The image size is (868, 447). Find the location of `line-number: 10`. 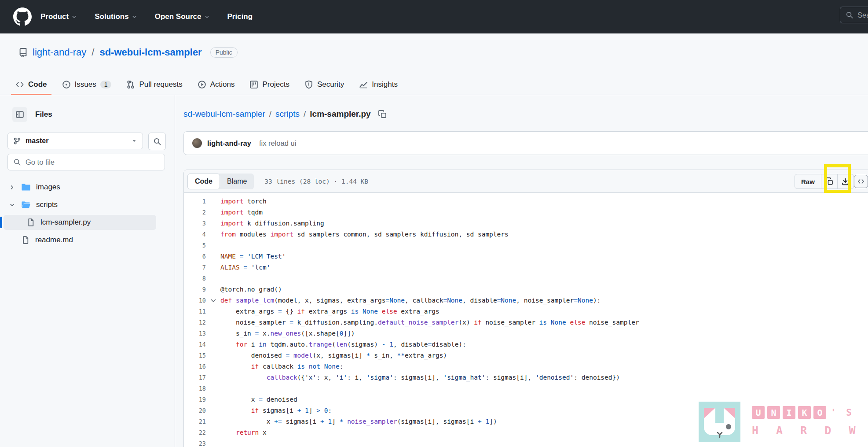

line-number: 10 is located at coordinates (195, 300).